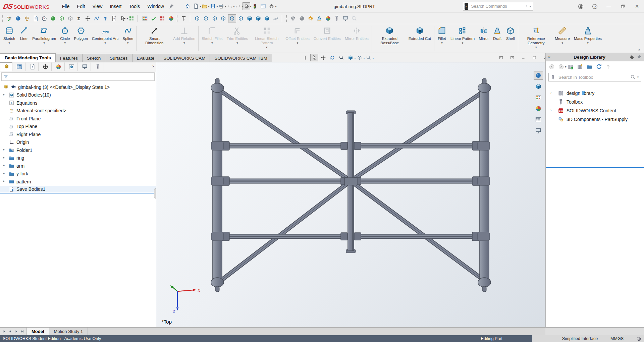 Image resolution: width=644 pixels, height=342 pixels. I want to click on zoom-to-area-icon, so click(341, 58).